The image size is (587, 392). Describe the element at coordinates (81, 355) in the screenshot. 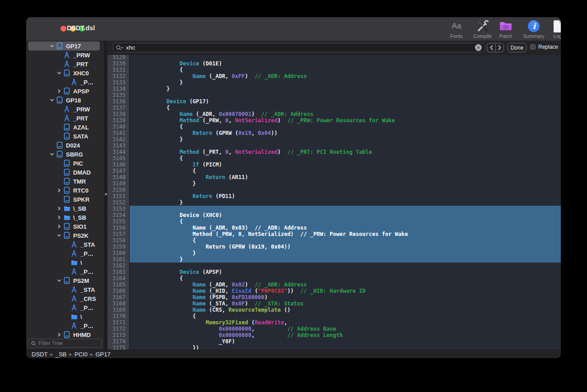

I see `breadcrumb-item-pci0: PCI0` at that location.